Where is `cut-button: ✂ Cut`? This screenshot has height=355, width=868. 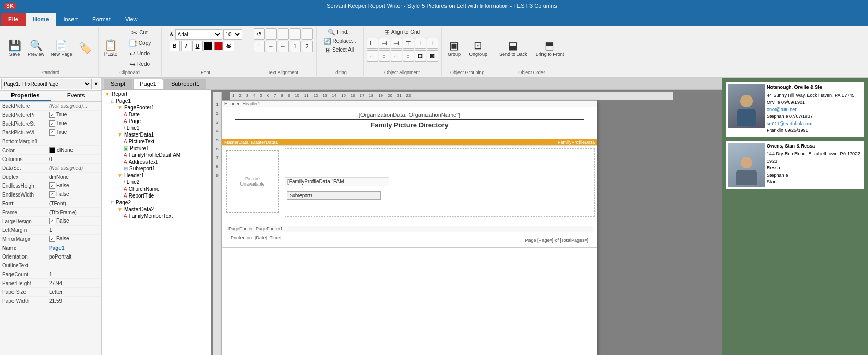 cut-button: ✂ Cut is located at coordinates (140, 33).